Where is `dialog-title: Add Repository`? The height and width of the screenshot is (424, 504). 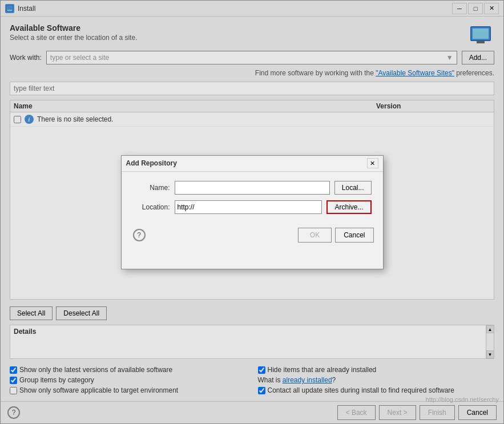
dialog-title: Add Repository is located at coordinates (152, 163).